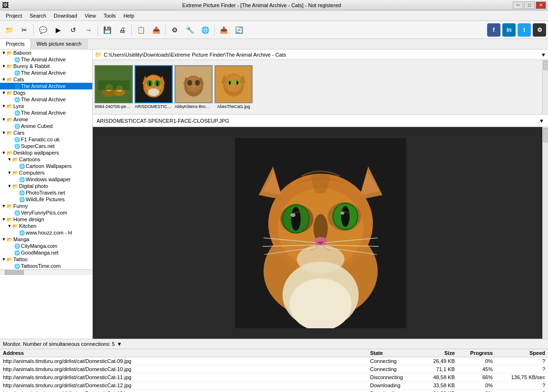 The width and height of the screenshot is (548, 392). What do you see at coordinates (46, 73) in the screenshot?
I see `tree-item-bunny-archive: 🌐 The Animal Archive` at bounding box center [46, 73].